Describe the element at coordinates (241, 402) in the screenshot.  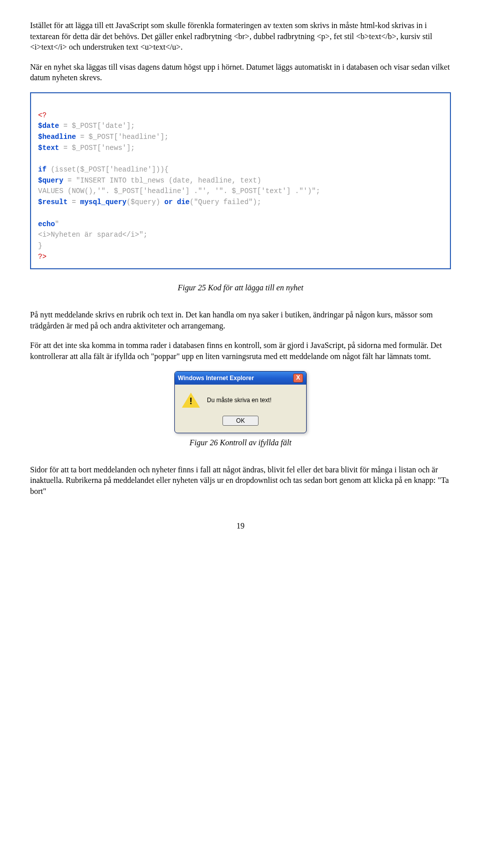
I see `alert-dialog: Windows Internet Explorer X Du måste skr…` at that location.